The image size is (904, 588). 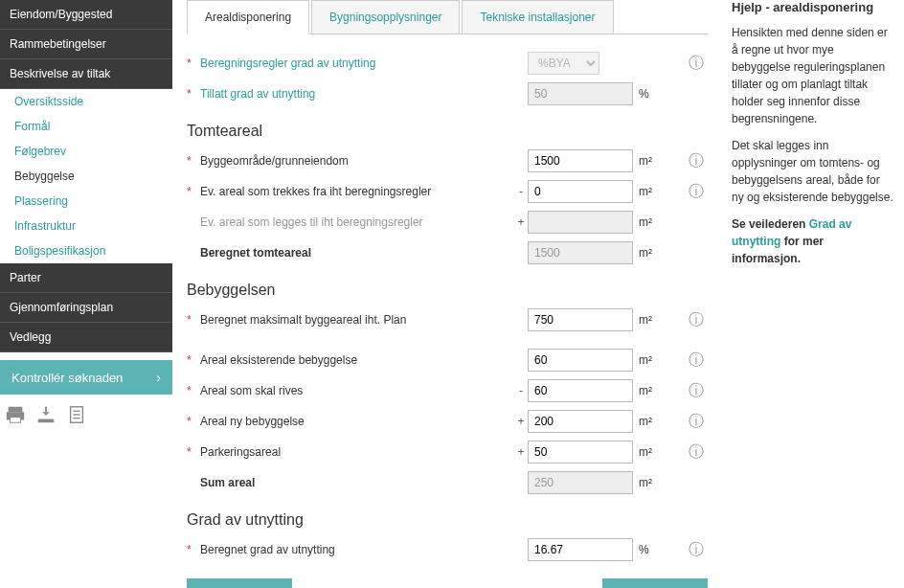 I want to click on nav-parter: Parter, so click(x=86, y=278).